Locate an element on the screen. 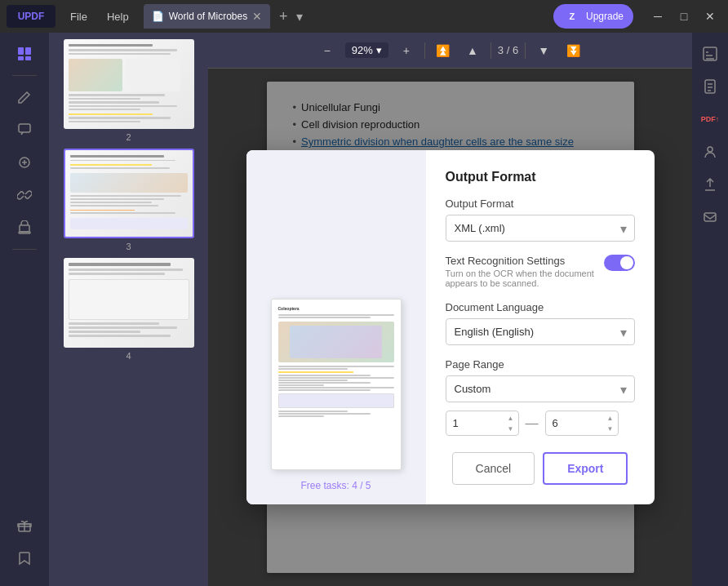  range-to-down: ▼ is located at coordinates (610, 429).